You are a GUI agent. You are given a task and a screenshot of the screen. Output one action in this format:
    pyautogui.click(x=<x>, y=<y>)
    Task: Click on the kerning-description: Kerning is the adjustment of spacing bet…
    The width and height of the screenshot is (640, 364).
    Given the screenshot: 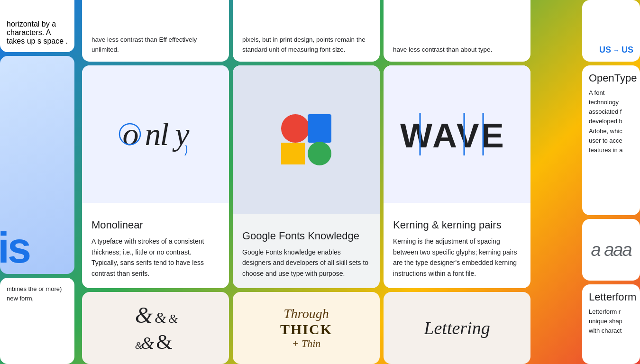 What is the action you would take?
    pyautogui.click(x=457, y=257)
    